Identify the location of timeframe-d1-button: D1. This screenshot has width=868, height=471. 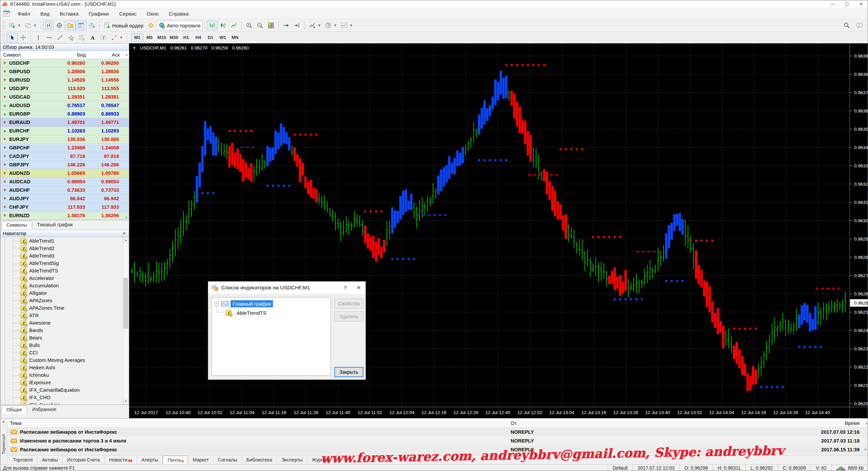
(211, 38).